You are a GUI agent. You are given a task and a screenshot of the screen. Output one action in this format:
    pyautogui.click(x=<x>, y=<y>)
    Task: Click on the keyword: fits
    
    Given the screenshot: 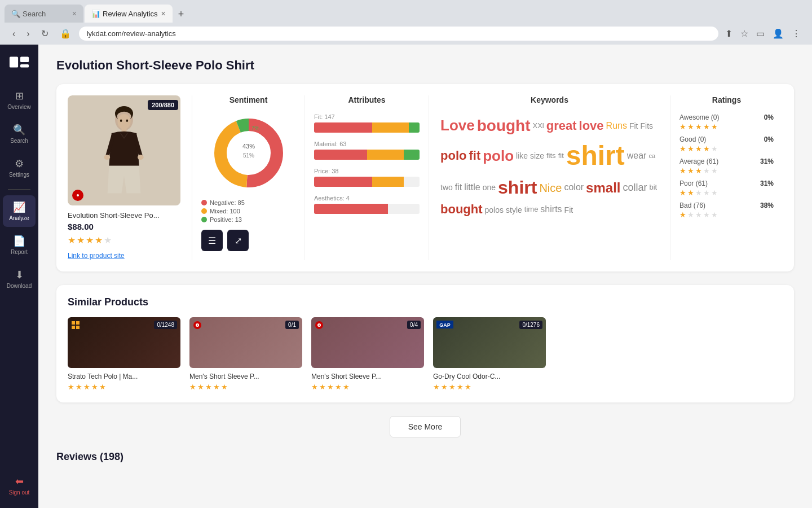 What is the action you would take?
    pyautogui.click(x=551, y=156)
    